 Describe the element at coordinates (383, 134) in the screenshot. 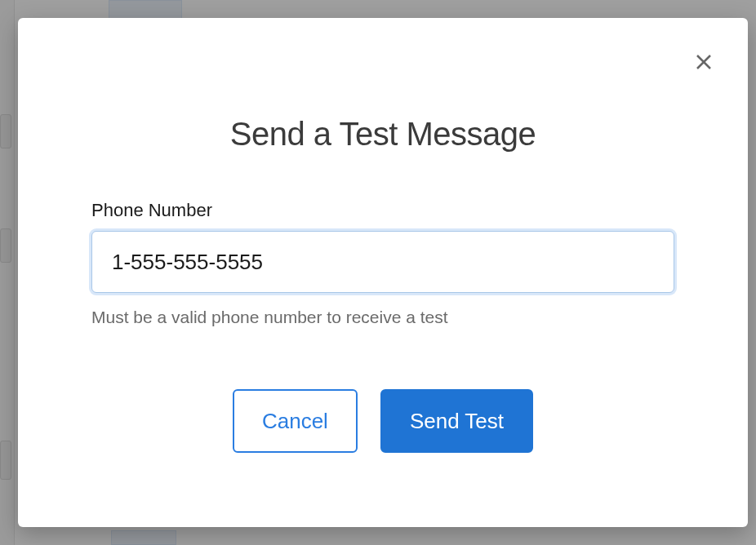

I see `modal-title: Send a Test Message` at that location.